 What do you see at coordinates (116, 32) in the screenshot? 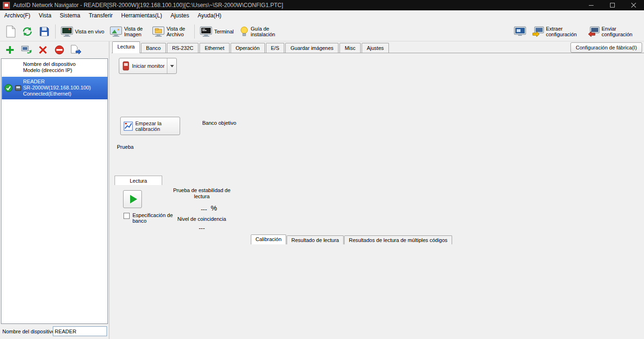
I see `image-view-icon` at bounding box center [116, 32].